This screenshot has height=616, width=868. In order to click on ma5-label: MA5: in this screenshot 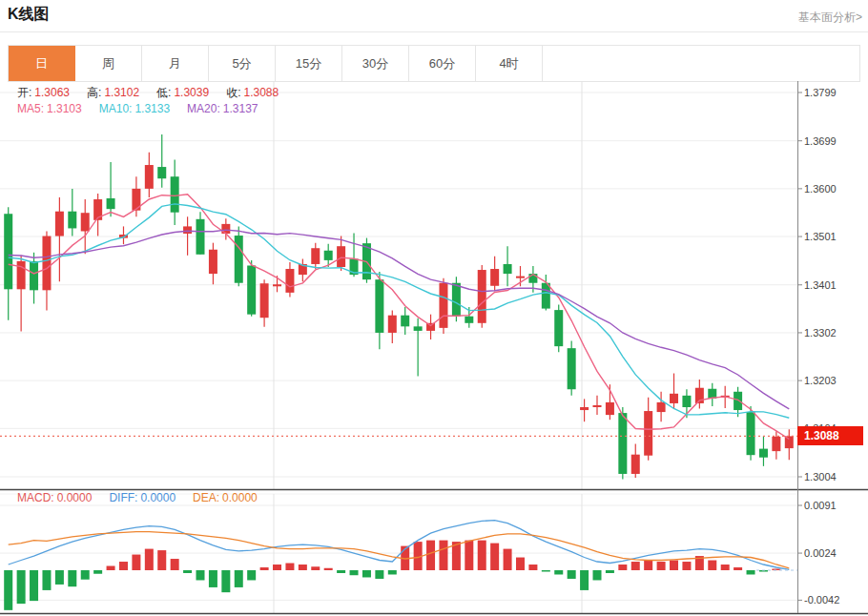, I will do `click(31, 109)`.